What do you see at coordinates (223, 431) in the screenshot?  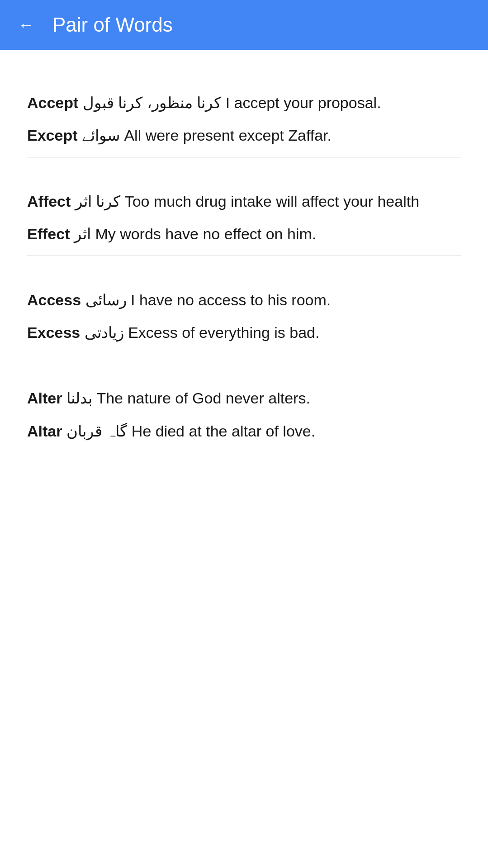 I see `sentence-altar: He died at the altar of love.` at bounding box center [223, 431].